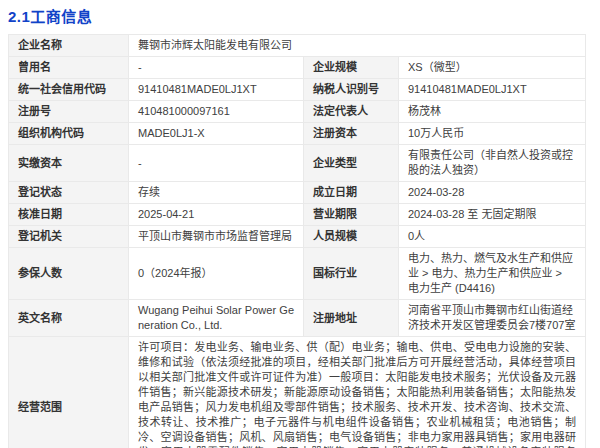 The width and height of the screenshot is (600, 448). What do you see at coordinates (298, 318) in the screenshot?
I see `table-row-english-name-address: 英文名称 Wugang Peihui Solar Power Generatio…` at bounding box center [298, 318].